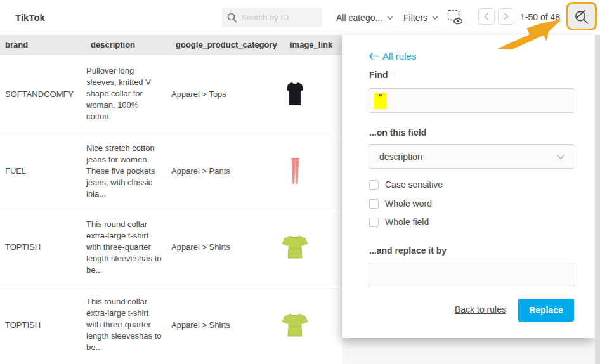 The image size is (600, 364). What do you see at coordinates (406, 185) in the screenshot?
I see `case-sensitive-checkbox: Case sensitive` at bounding box center [406, 185].